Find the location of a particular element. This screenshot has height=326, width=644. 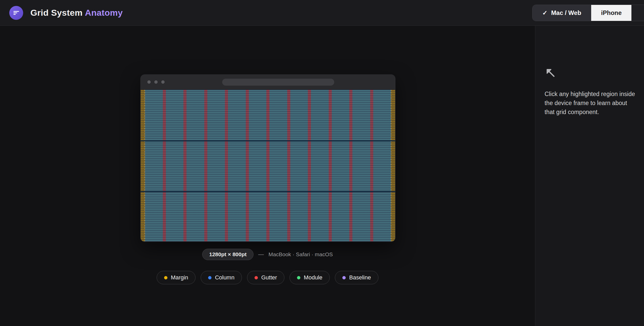

legend-chip-baseline: Baseline is located at coordinates (357, 278).